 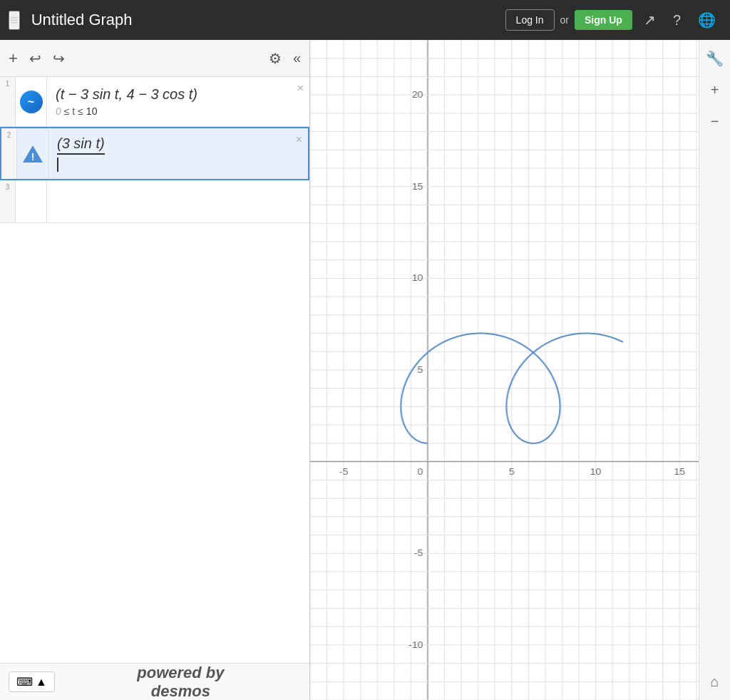 What do you see at coordinates (715, 90) in the screenshot?
I see `zoom-in-button: +` at bounding box center [715, 90].